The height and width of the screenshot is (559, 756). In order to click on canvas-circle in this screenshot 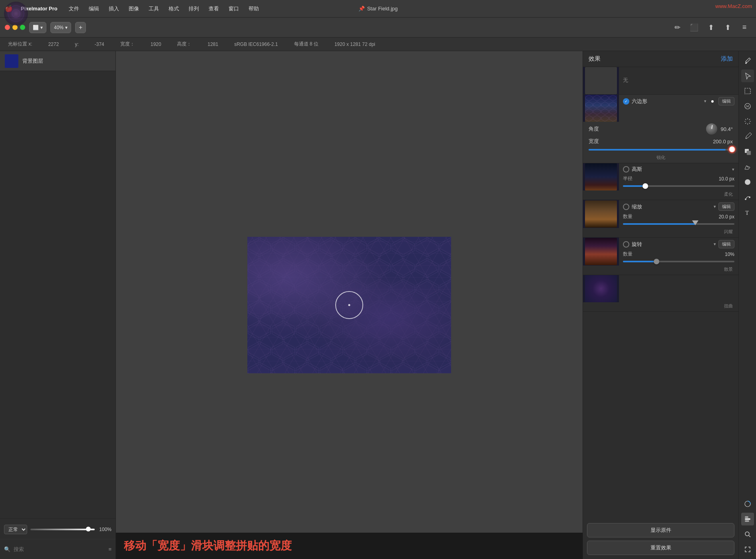, I will do `click(349, 305)`.